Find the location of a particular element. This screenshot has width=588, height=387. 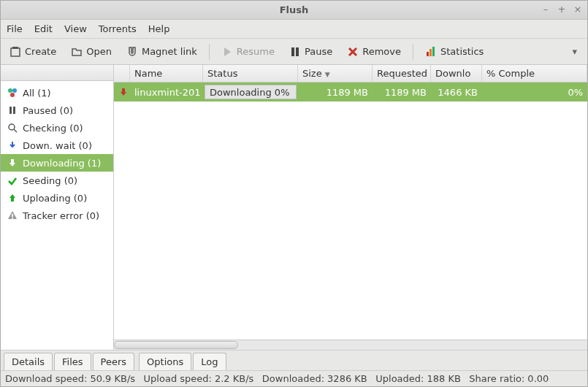

downwait-icon is located at coordinates (12, 145).